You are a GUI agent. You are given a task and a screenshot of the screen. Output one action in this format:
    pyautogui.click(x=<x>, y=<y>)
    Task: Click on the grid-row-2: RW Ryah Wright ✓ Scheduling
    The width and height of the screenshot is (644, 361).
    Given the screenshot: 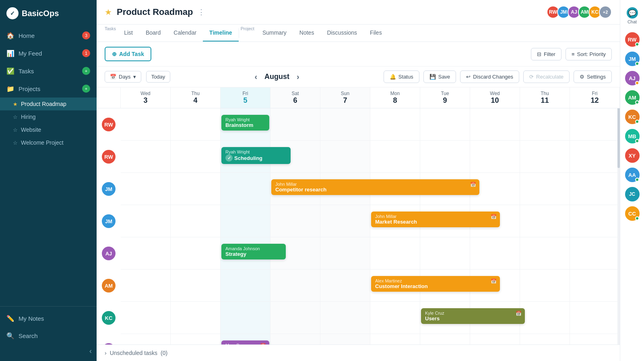 What is the action you would take?
    pyautogui.click(x=358, y=157)
    